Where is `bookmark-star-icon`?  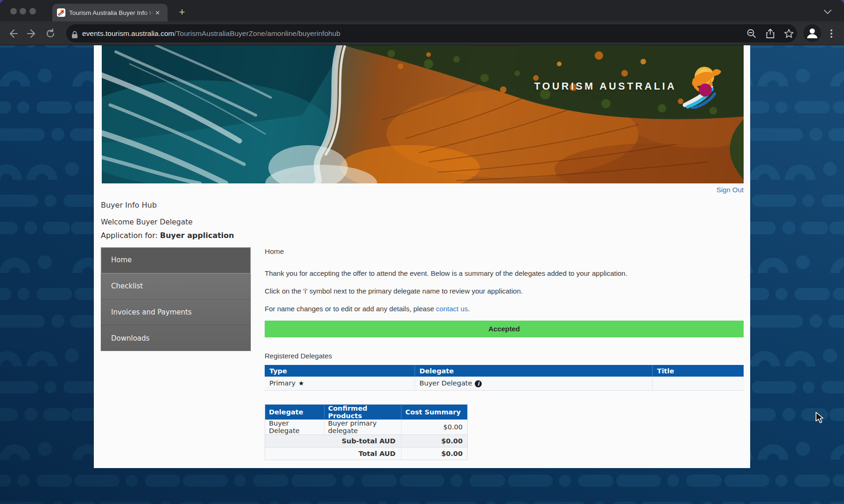
bookmark-star-icon is located at coordinates (789, 34).